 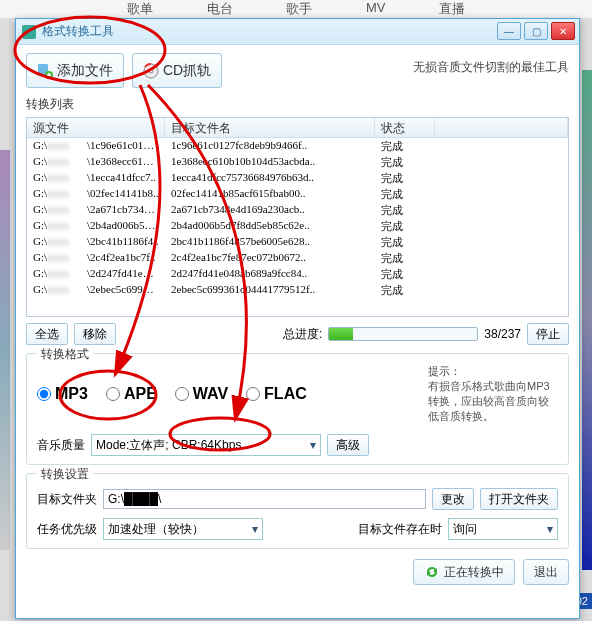 I want to click on radio-wav-input, so click(x=182, y=394).